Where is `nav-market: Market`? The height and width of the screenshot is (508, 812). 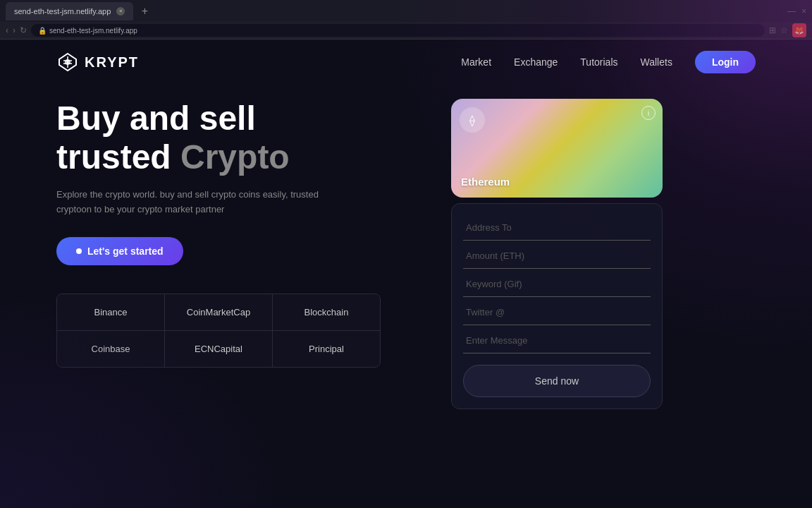
nav-market: Market is located at coordinates (476, 62).